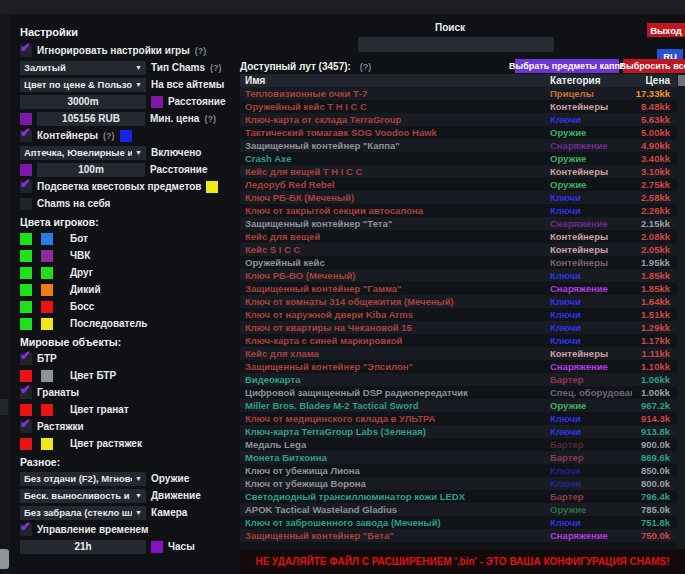  I want to click on loot-table-row: Монета Биткоина Бартер 869.6k, so click(458, 458).